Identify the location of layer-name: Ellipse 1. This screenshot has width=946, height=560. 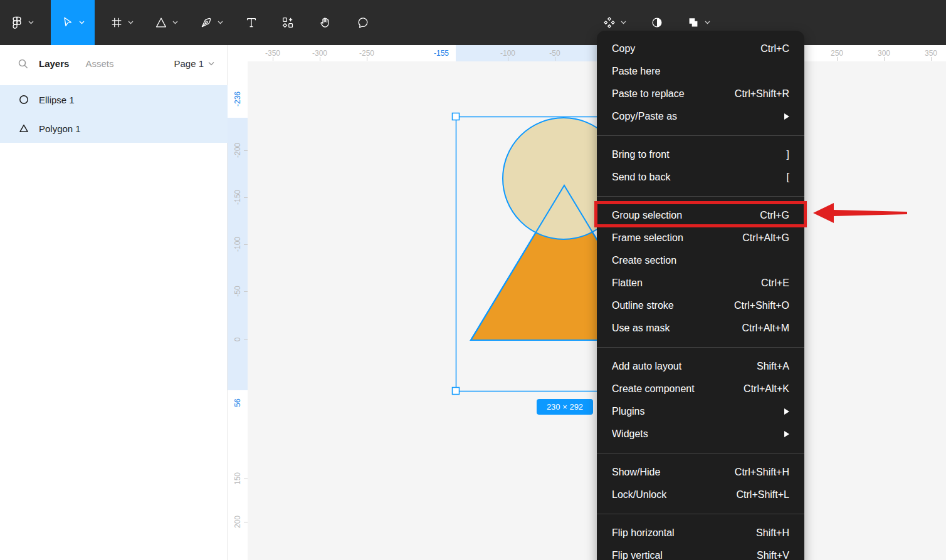
(56, 100).